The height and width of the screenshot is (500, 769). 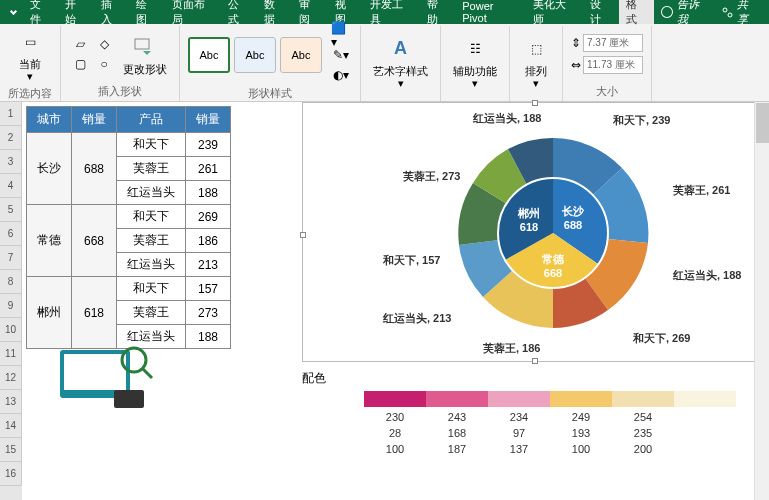 I want to click on rgb-value: 200, so click(x=643, y=449).